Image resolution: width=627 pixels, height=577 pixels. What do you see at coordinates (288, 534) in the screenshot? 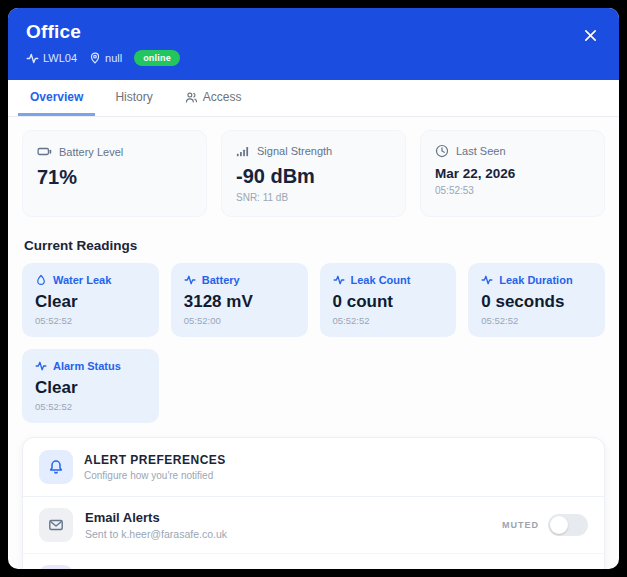
I see `email-alerts-subtitle: Sent to k.heer@farasafe.co.uk` at bounding box center [288, 534].